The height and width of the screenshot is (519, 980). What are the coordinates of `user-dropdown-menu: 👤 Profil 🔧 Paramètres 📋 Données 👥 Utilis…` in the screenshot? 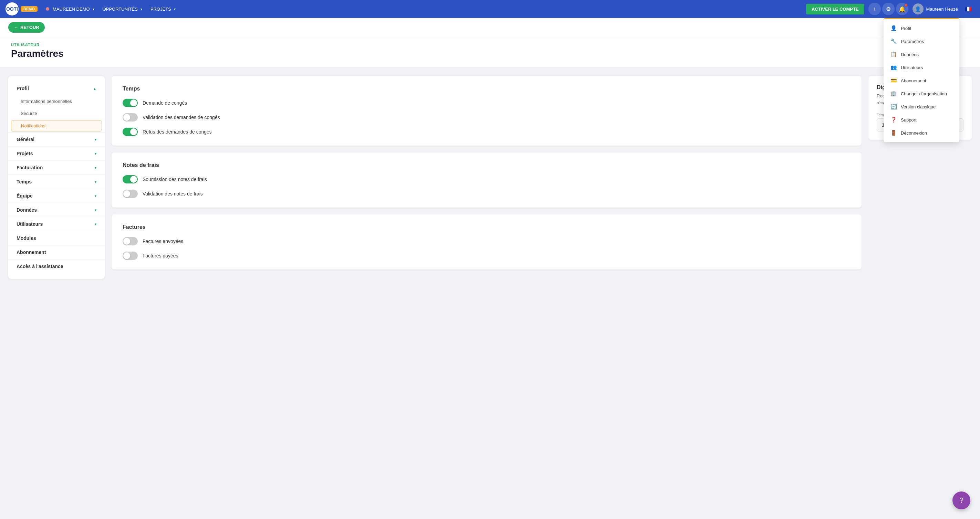 It's located at (921, 80).